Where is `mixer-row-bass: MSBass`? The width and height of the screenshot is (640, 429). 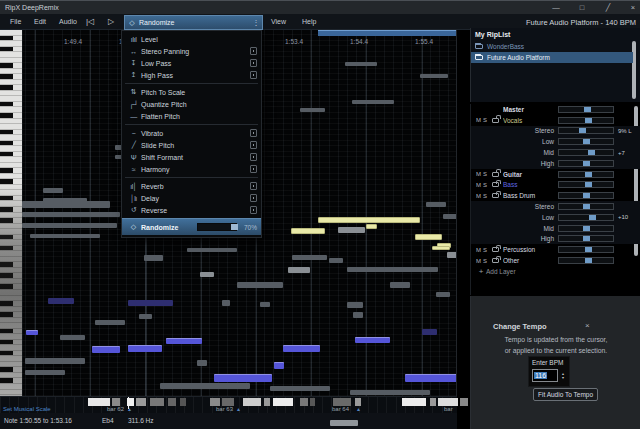
mixer-row-bass: MSBass is located at coordinates (556, 186).